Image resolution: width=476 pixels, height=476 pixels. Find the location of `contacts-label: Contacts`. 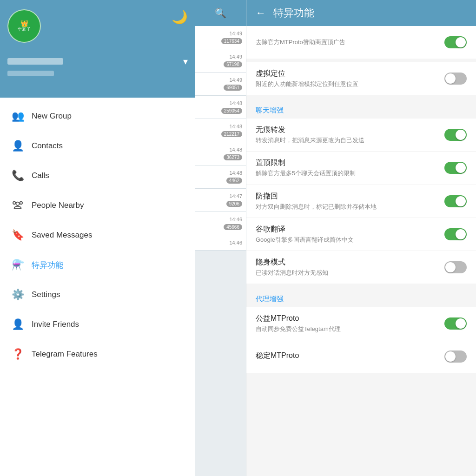

contacts-label: Contacts is located at coordinates (47, 146).